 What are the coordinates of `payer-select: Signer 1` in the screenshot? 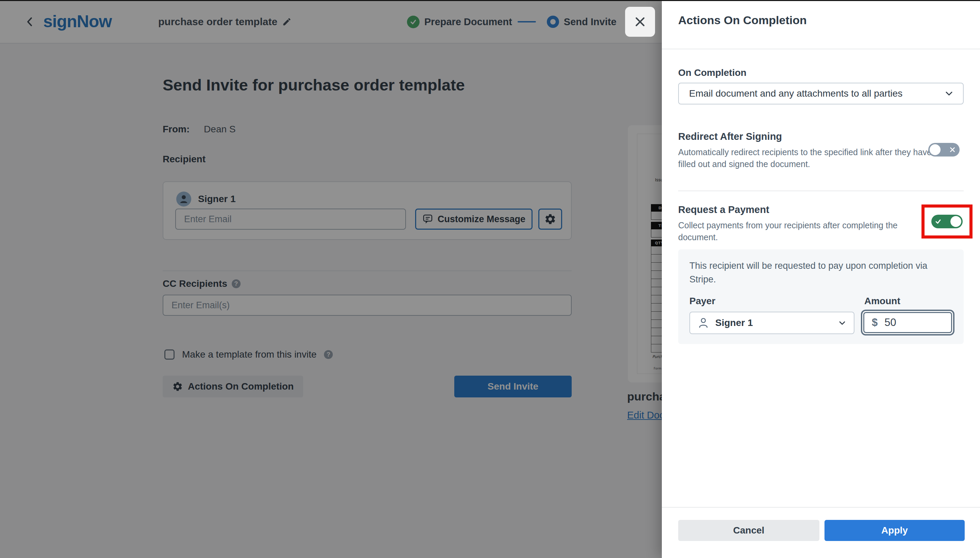 It's located at (772, 323).